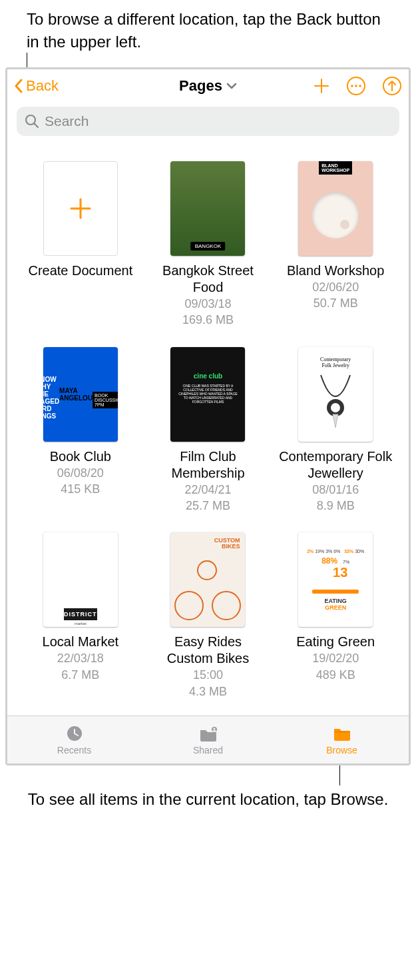 The height and width of the screenshot is (980, 416). I want to click on document-thumbnail: ContemporaryFolk Jewelry, so click(335, 394).